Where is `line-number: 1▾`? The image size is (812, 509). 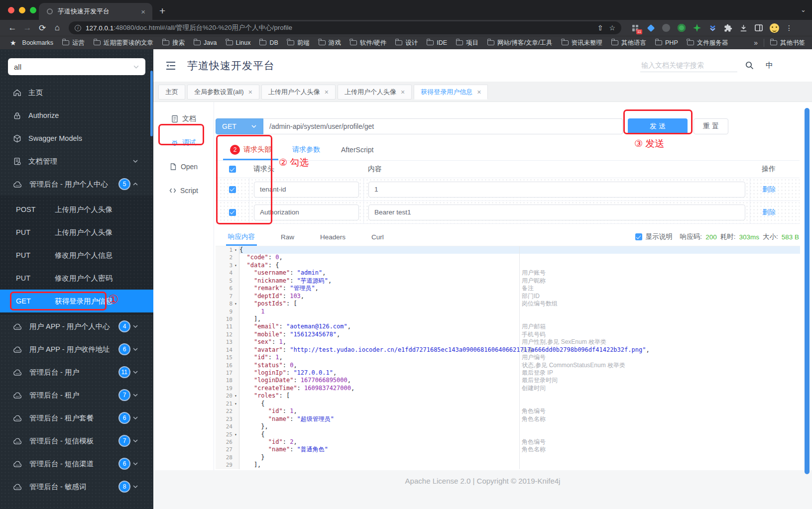 line-number: 1▾ is located at coordinates (228, 250).